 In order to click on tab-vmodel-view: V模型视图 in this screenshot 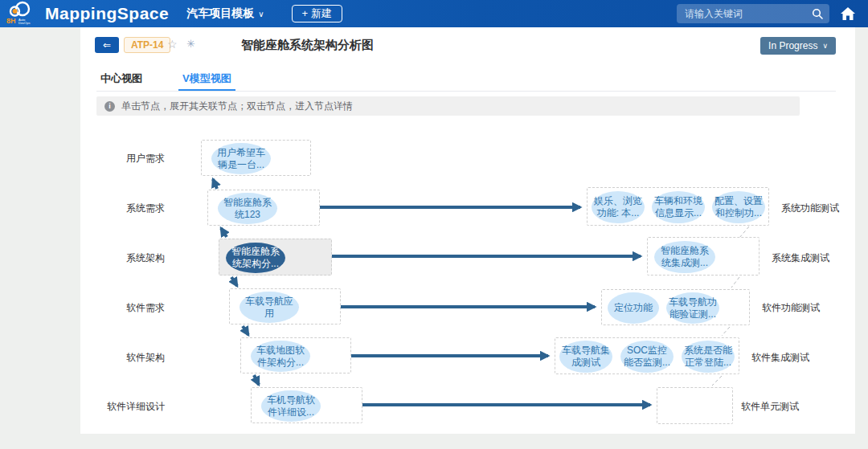, I will do `click(207, 77)`.